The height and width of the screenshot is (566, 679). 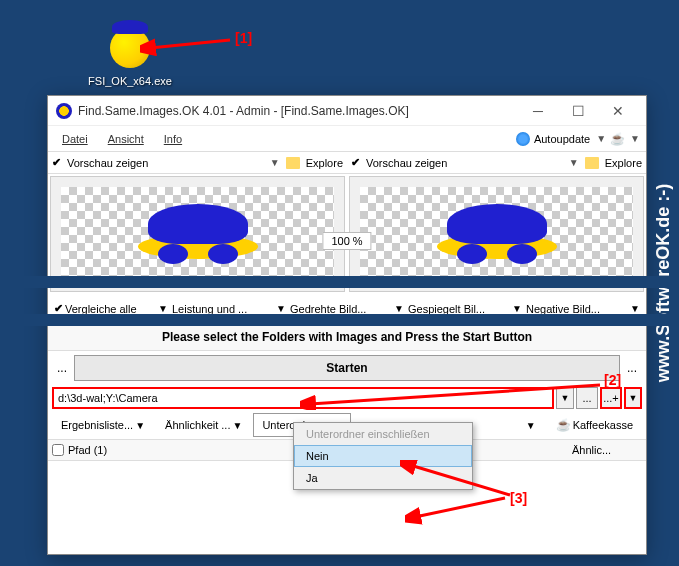 What do you see at coordinates (460, 510) in the screenshot?
I see `arrow-3b` at bounding box center [460, 510].